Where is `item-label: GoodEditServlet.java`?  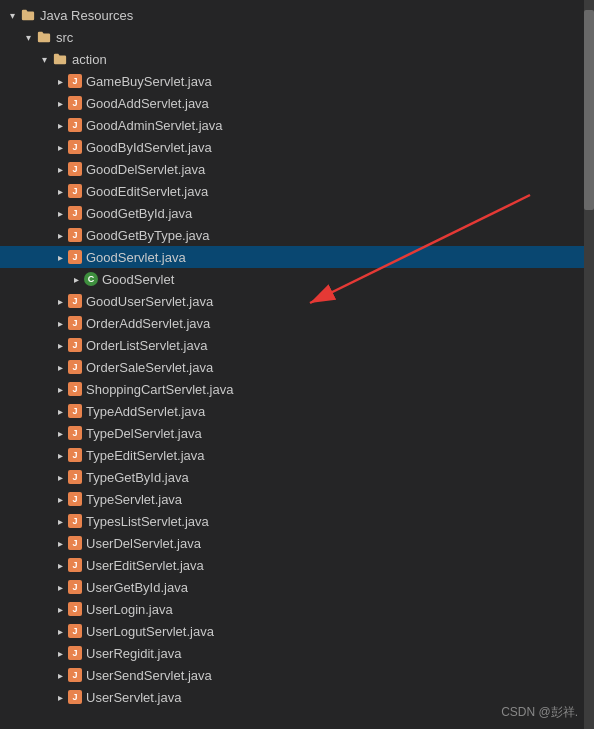 item-label: GoodEditServlet.java is located at coordinates (147, 192).